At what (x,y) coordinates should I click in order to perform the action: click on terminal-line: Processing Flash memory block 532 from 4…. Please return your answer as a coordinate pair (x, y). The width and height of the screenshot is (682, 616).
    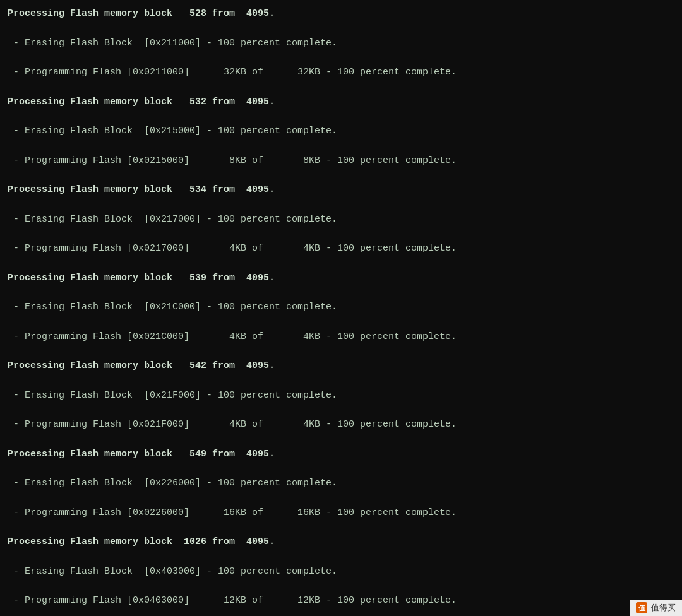
    Looking at the image, I should click on (341, 102).